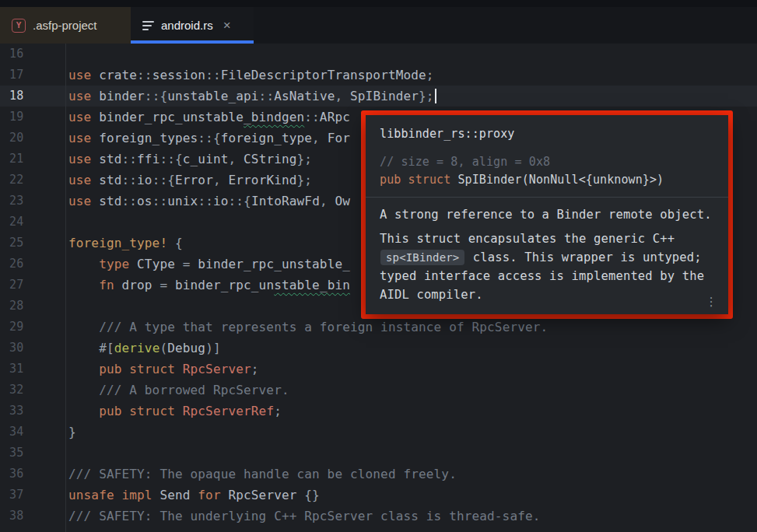 The width and height of the screenshot is (757, 532). I want to click on code-text: use std::io::{Error, ErrorKind};, so click(190, 180).